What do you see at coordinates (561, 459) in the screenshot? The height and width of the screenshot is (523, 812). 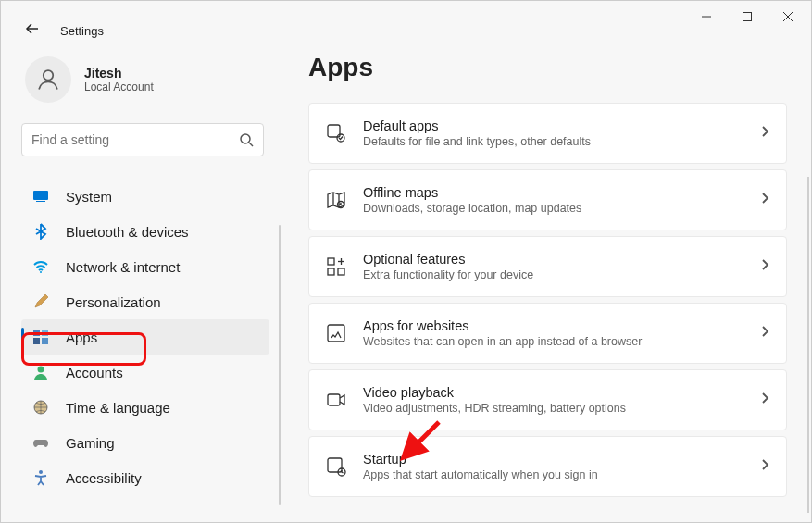 I see `card-title: Startup` at bounding box center [561, 459].